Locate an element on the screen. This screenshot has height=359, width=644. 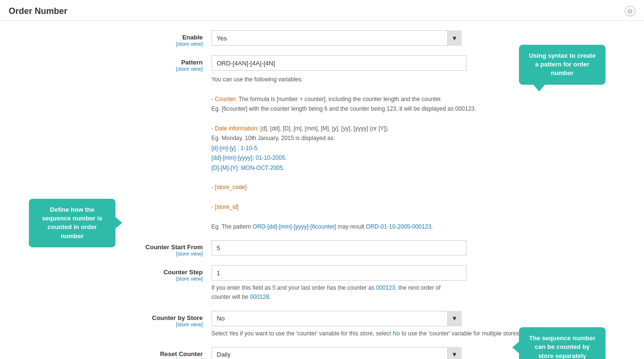
pattern-input is located at coordinates (339, 63).